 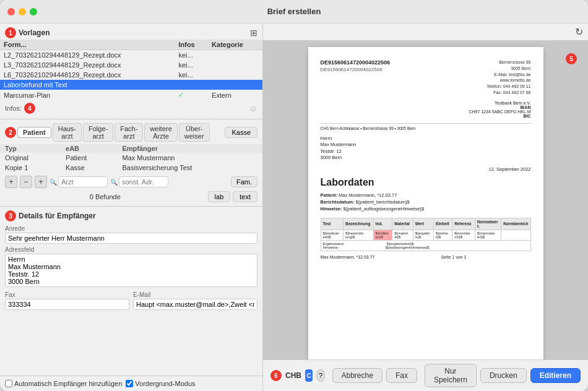 I want to click on col-kategorie: Kategorie, so click(x=235, y=45).